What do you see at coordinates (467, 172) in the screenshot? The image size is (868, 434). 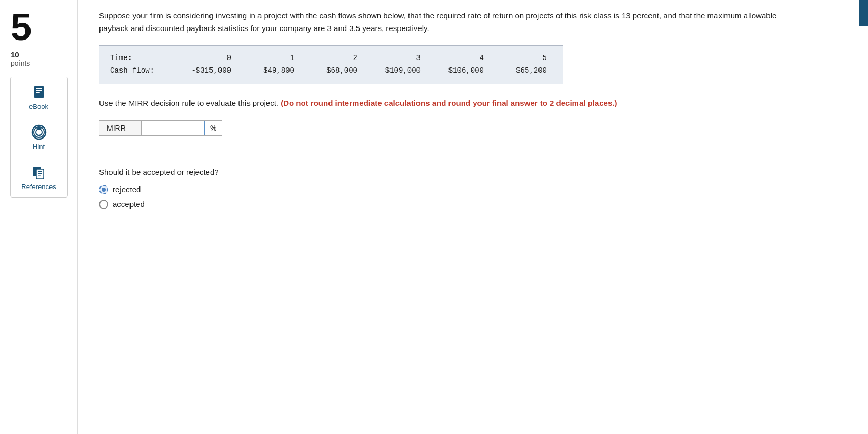 I see `accept-reject-question: Should it be accepted or rejected?` at bounding box center [467, 172].